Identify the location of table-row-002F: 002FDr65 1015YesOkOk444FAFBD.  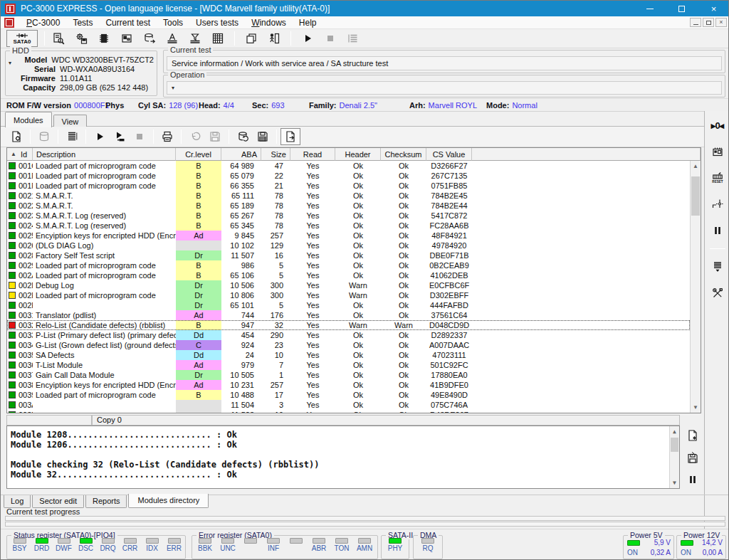
(349, 305).